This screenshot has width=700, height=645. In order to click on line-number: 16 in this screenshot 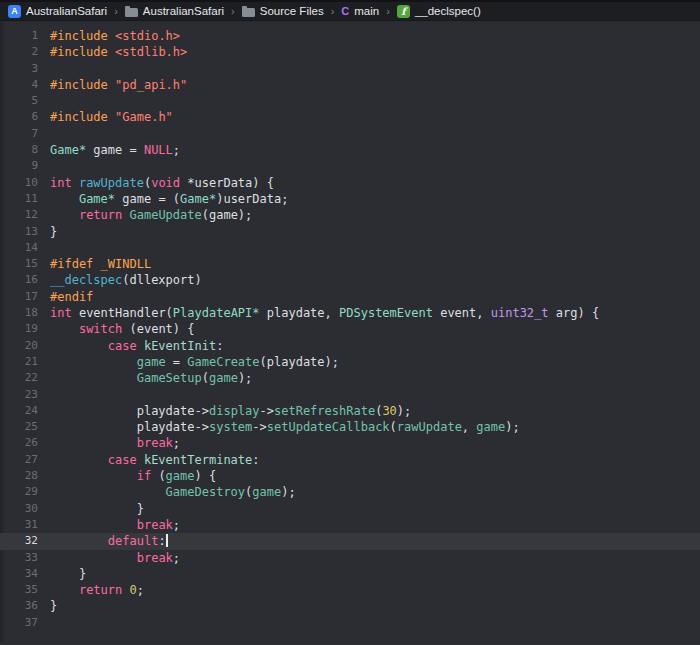, I will do `click(19, 280)`.